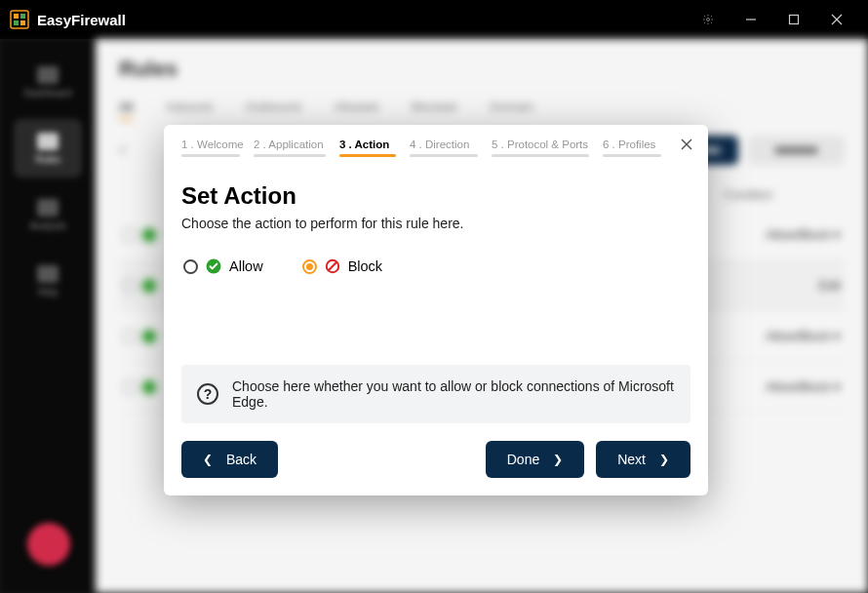 This screenshot has height=593, width=868. Describe the element at coordinates (48, 148) in the screenshot. I see `sidebar-item-rules: Rules` at that location.